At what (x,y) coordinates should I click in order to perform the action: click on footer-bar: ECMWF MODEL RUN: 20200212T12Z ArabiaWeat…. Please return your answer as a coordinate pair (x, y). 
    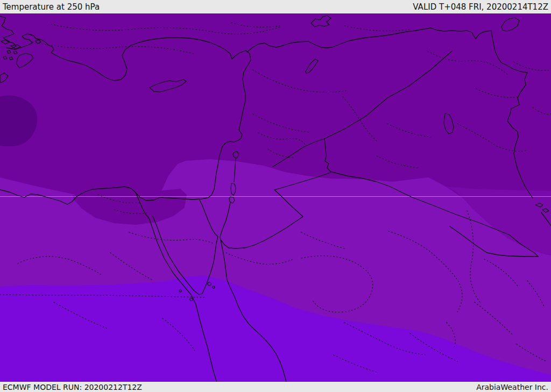
    Looking at the image, I should click on (276, 387).